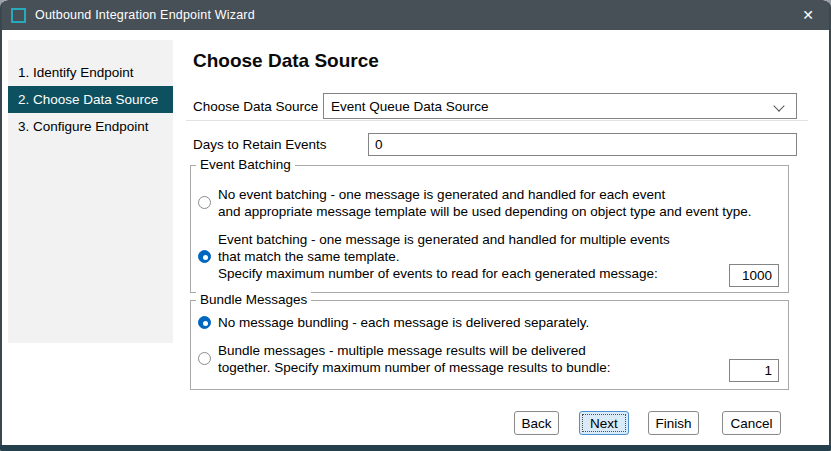 This screenshot has height=451, width=831. Describe the element at coordinates (410, 106) in the screenshot. I see `data-source-selected-value: Event Queue Data Source` at that location.